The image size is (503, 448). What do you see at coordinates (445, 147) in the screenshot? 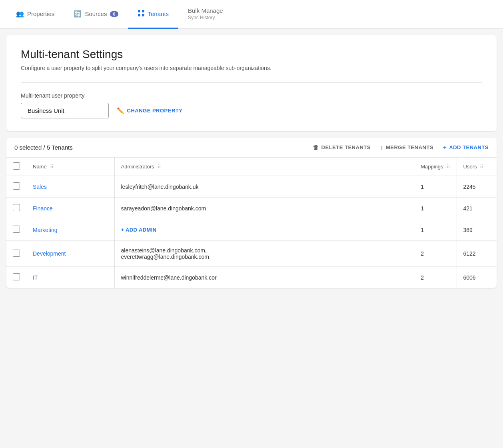
I see `add-icon: +` at bounding box center [445, 147].